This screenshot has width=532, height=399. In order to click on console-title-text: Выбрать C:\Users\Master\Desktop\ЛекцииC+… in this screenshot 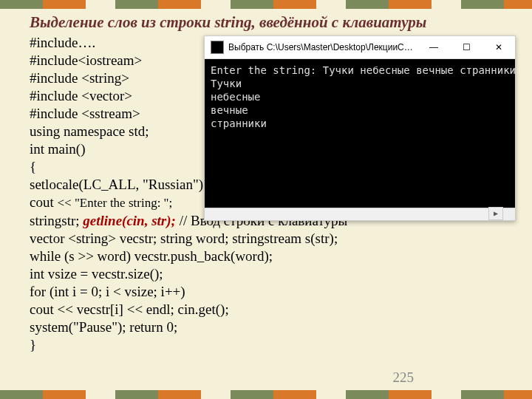, I will do `click(323, 47)`.